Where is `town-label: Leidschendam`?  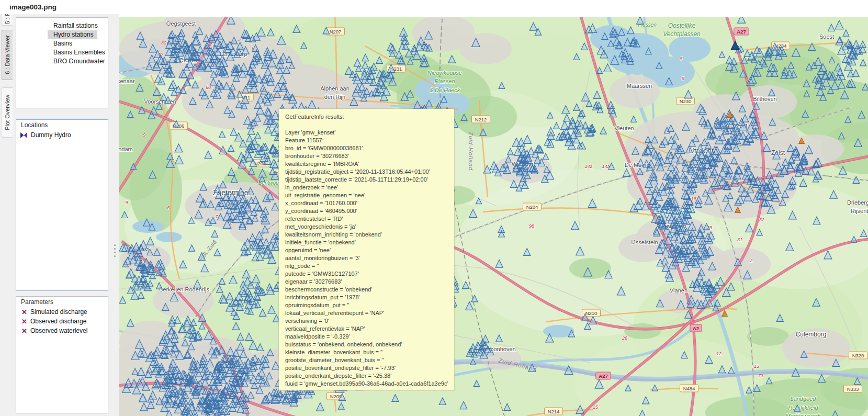 town-label: Leidschendam is located at coordinates (126, 149).